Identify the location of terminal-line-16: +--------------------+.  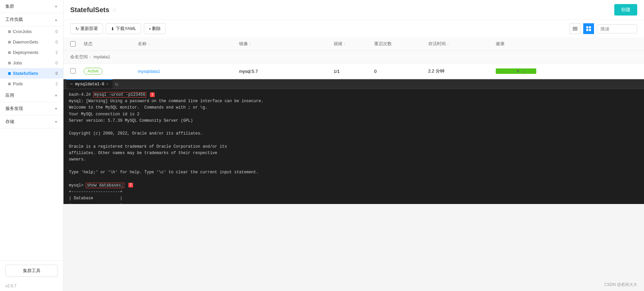
(354, 192).